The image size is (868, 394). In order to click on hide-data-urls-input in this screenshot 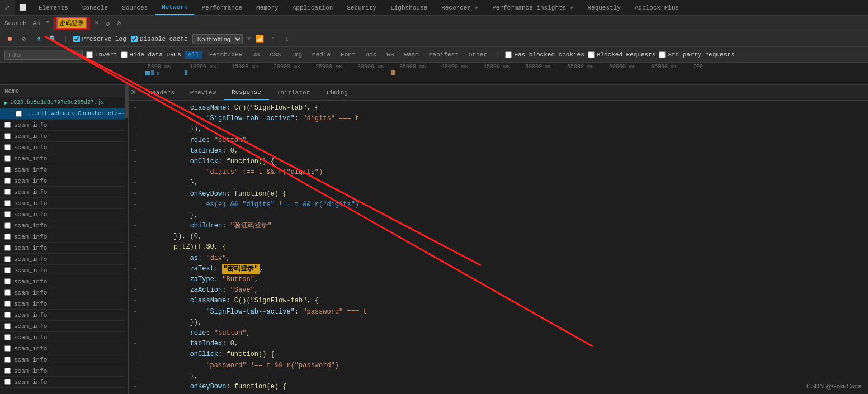, I will do `click(124, 55)`.